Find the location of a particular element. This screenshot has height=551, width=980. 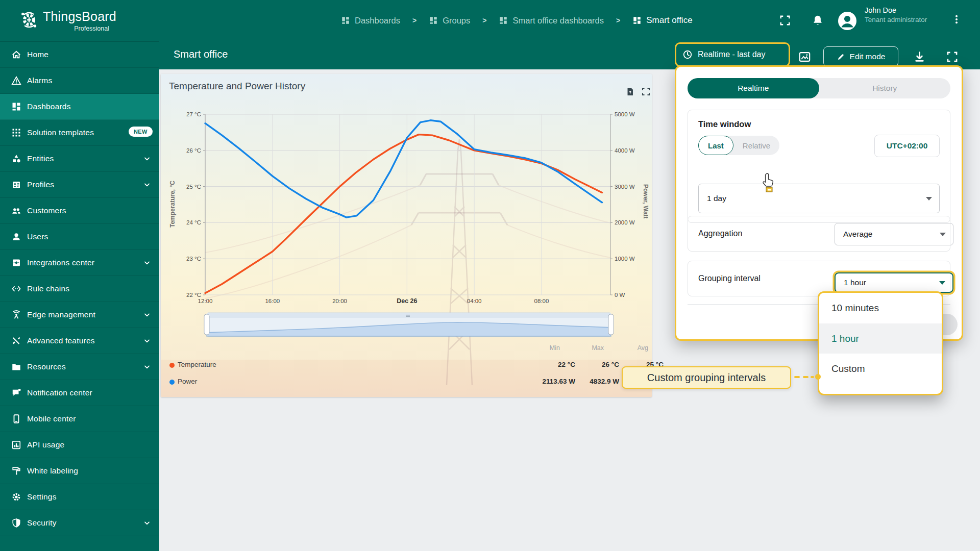

legend-label: Temperature is located at coordinates (197, 364).